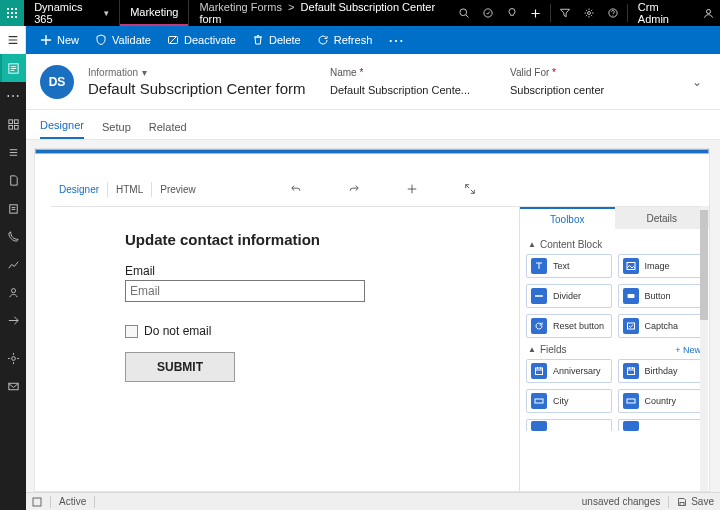  What do you see at coordinates (180, 367) in the screenshot?
I see `submit-button: SUBMIT` at bounding box center [180, 367].